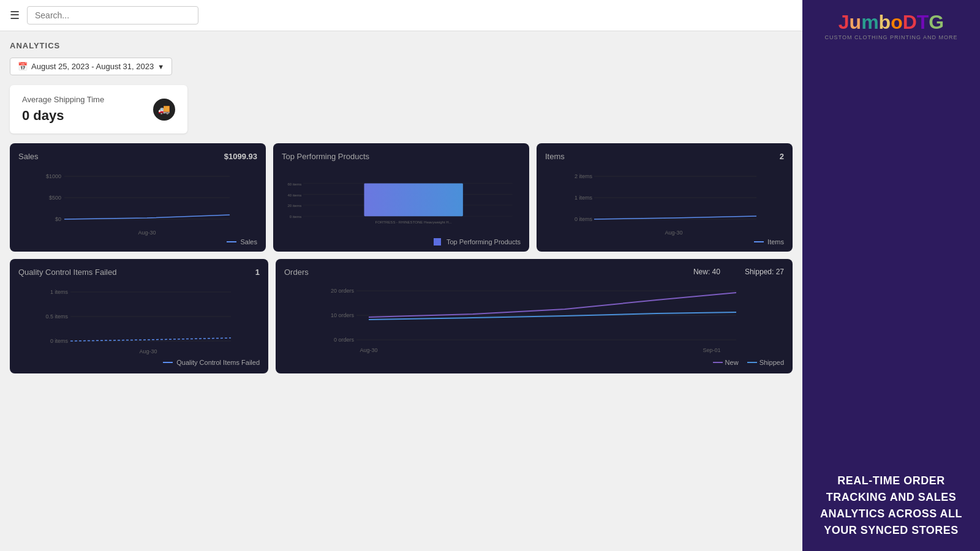 The width and height of the screenshot is (980, 551). What do you see at coordinates (775, 242) in the screenshot?
I see `items-legend-label: Items` at bounding box center [775, 242].